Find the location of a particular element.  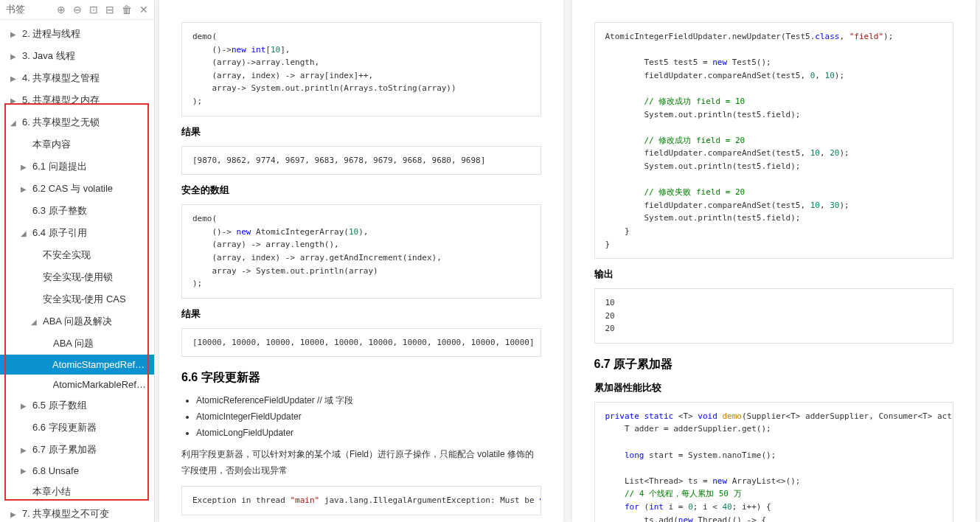

code-adder-demo: private static <T> void demo(Supplier<T>… is located at coordinates (774, 462).